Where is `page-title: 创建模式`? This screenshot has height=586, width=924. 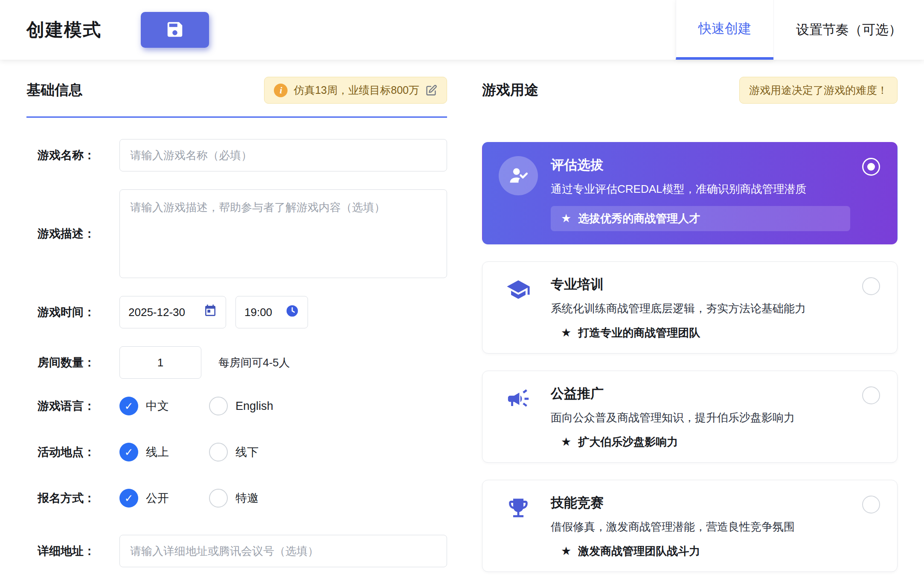
page-title: 创建模式 is located at coordinates (64, 30).